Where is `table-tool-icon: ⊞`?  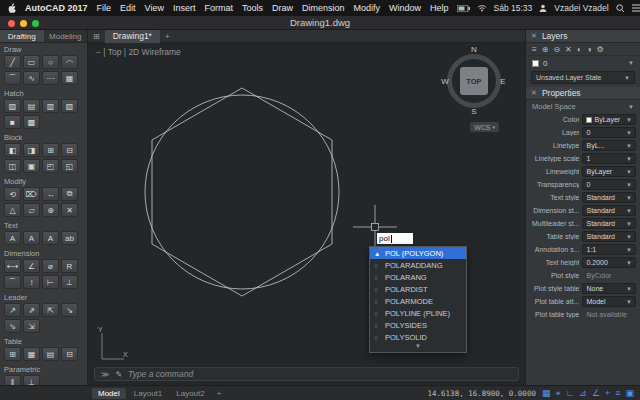 table-tool-icon: ⊞ is located at coordinates (12, 354).